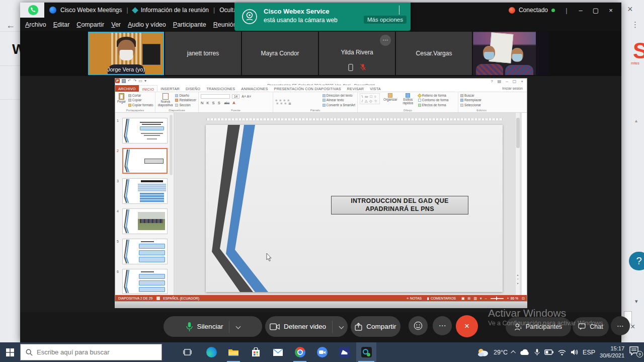 This screenshot has width=644, height=362. Describe the element at coordinates (481, 105) in the screenshot. I see `select-button: Seleccionar` at that location.